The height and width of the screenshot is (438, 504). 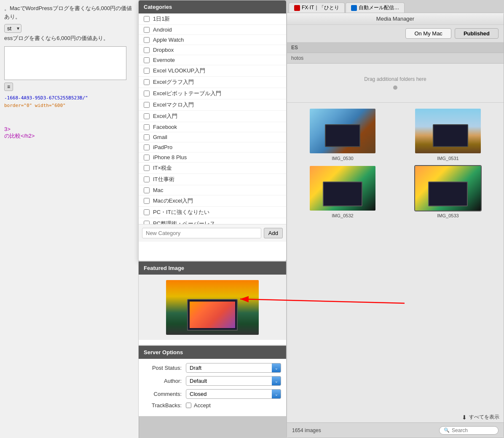 What do you see at coordinates (212, 19) in the screenshot?
I see `category-item: 1日1新` at bounding box center [212, 19].